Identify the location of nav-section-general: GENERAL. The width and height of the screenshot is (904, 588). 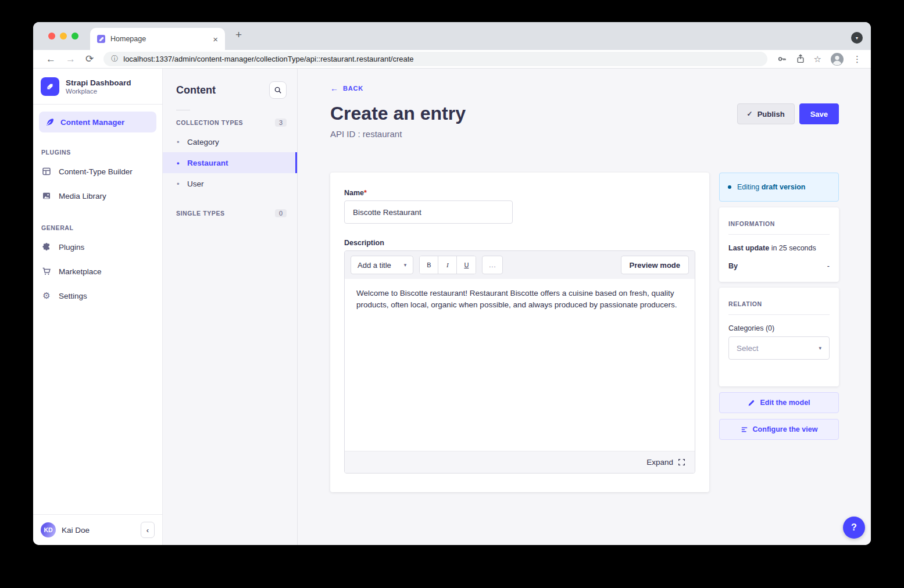
(98, 228).